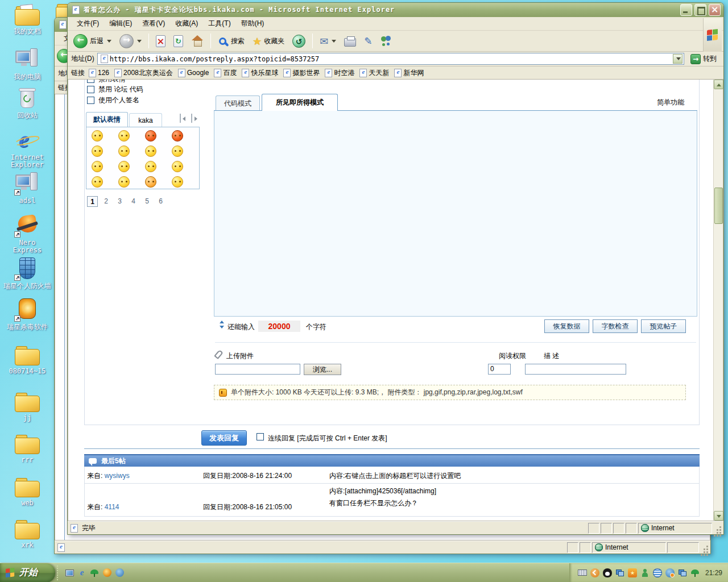 The height and width of the screenshot is (582, 728). Describe the element at coordinates (98, 73) in the screenshot. I see `link-item: 126` at that location.